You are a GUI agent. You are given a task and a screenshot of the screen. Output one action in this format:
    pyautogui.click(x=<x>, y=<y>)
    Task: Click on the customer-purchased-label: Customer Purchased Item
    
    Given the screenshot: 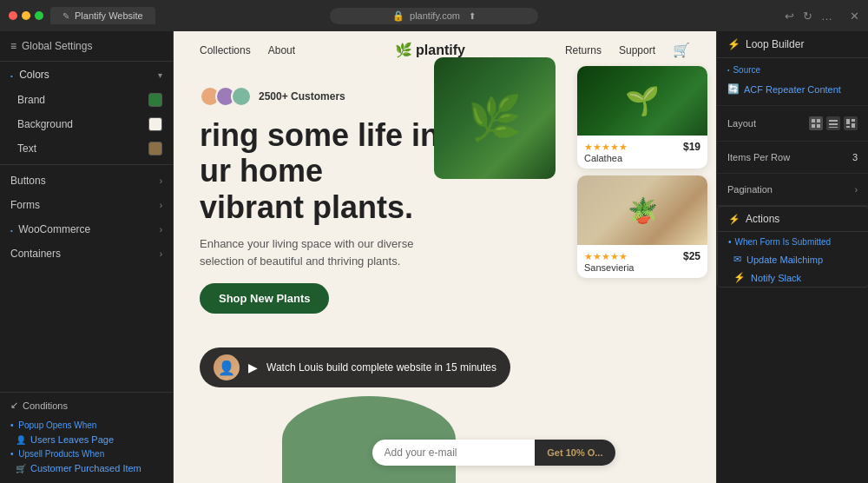 What is the action you would take?
    pyautogui.click(x=86, y=468)
    